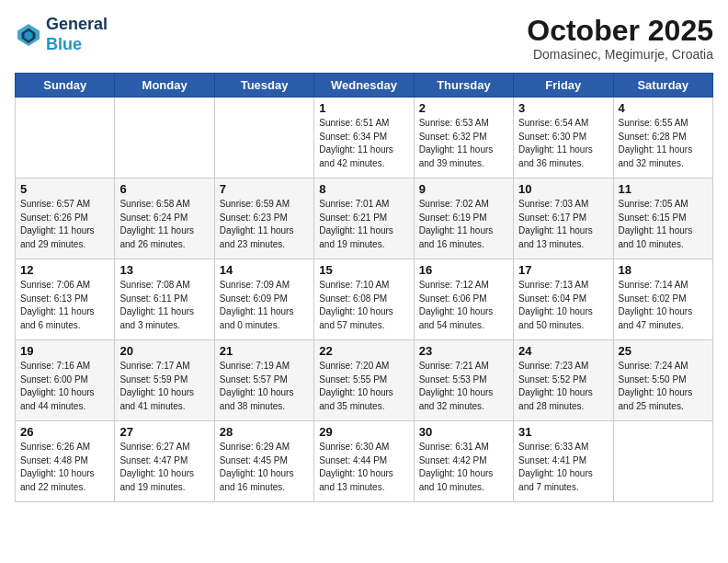 Image resolution: width=728 pixels, height=563 pixels. Describe the element at coordinates (563, 432) in the screenshot. I see `day-number: 31` at that location.